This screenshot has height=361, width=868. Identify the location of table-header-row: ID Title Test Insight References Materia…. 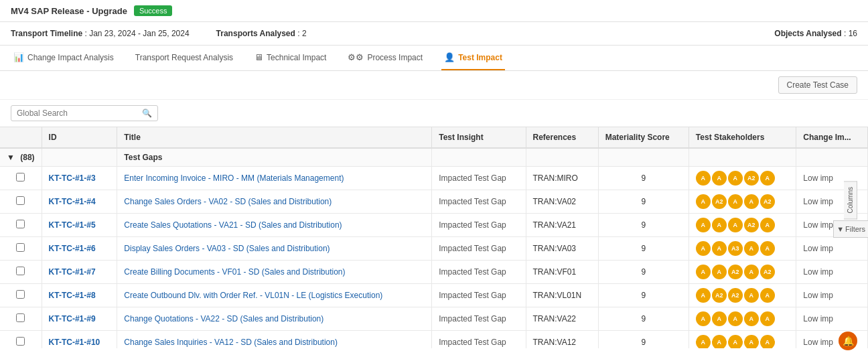
(434, 138).